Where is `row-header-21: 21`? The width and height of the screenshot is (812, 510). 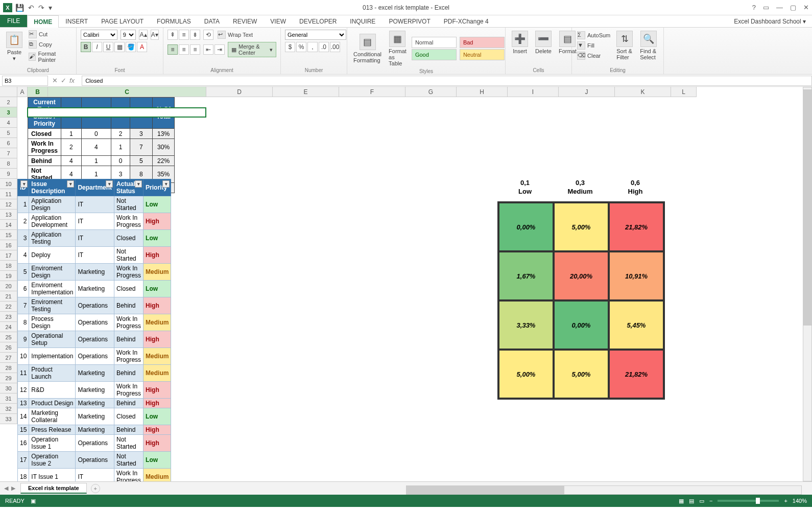
row-header-21: 21 is located at coordinates (8, 296).